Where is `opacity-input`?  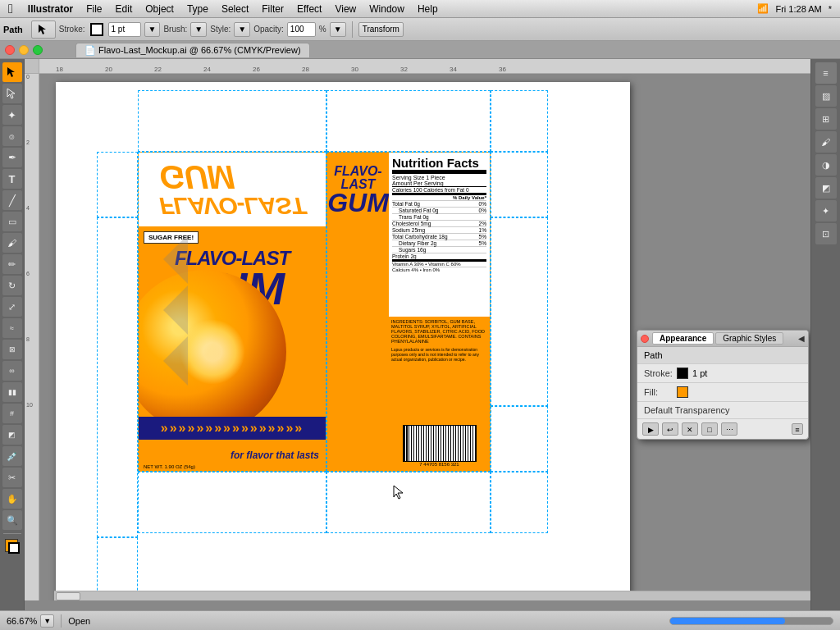 opacity-input is located at coordinates (302, 30).